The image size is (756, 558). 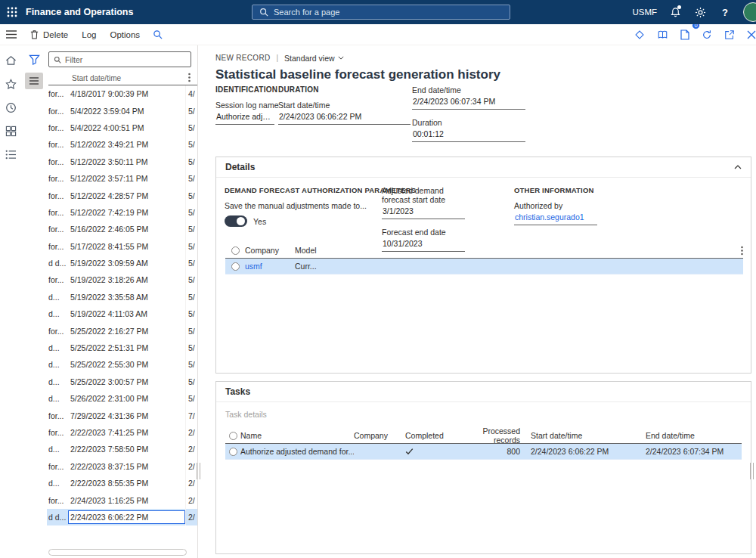 I want to click on list-item: for...5/12/2022 3:57:11 PM5/, so click(x=122, y=178).